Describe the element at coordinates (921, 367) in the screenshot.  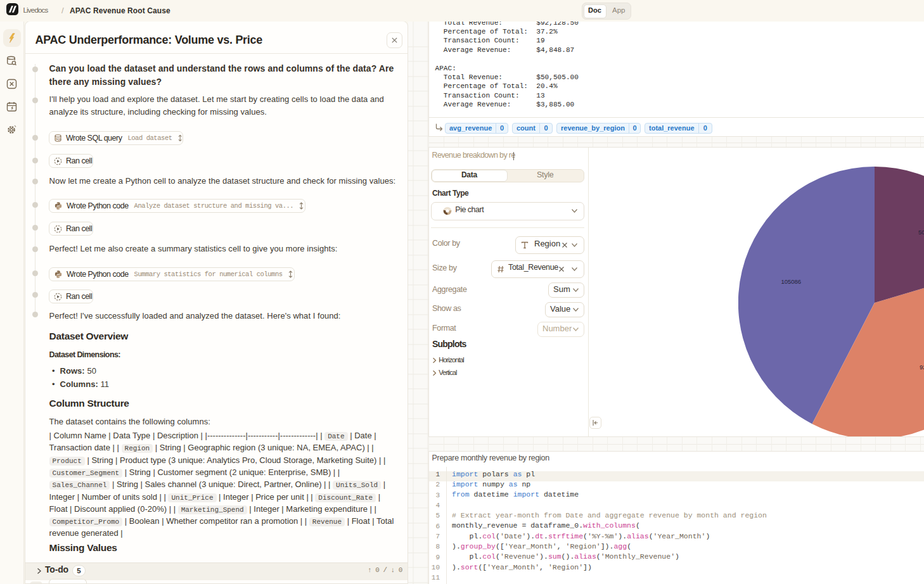
I see `svg-text: 92128.5` at that location.